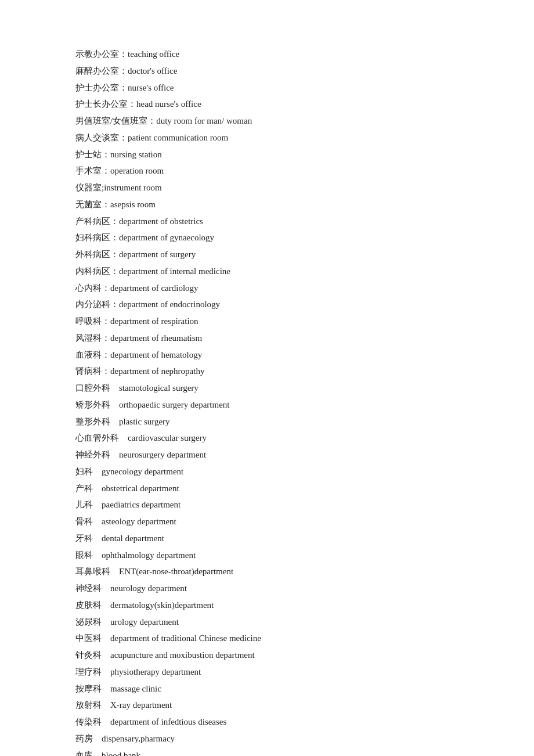  What do you see at coordinates (176, 571) in the screenshot?
I see `term-english: ENT(ear-nose-throat)department` at bounding box center [176, 571].